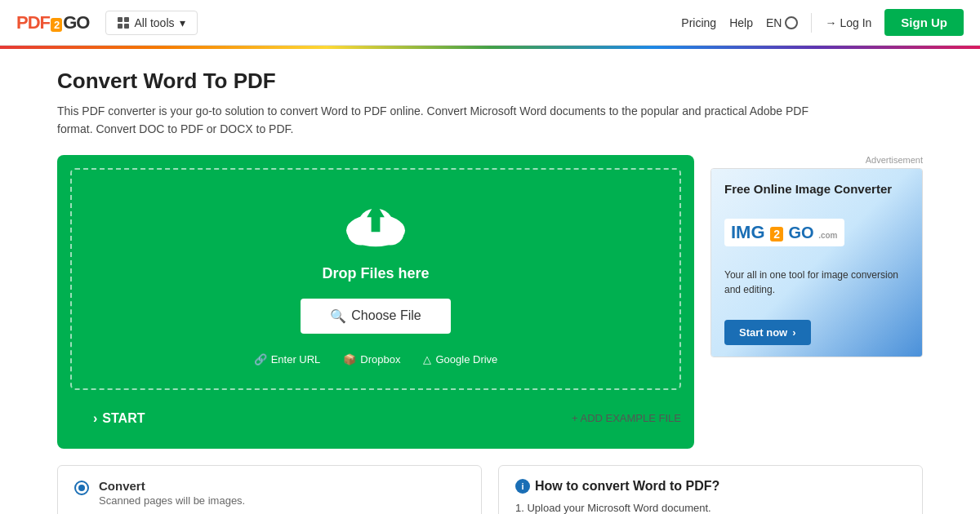 The height and width of the screenshot is (514, 980). Describe the element at coordinates (777, 234) in the screenshot. I see `ad-logo-num: 2` at that location.